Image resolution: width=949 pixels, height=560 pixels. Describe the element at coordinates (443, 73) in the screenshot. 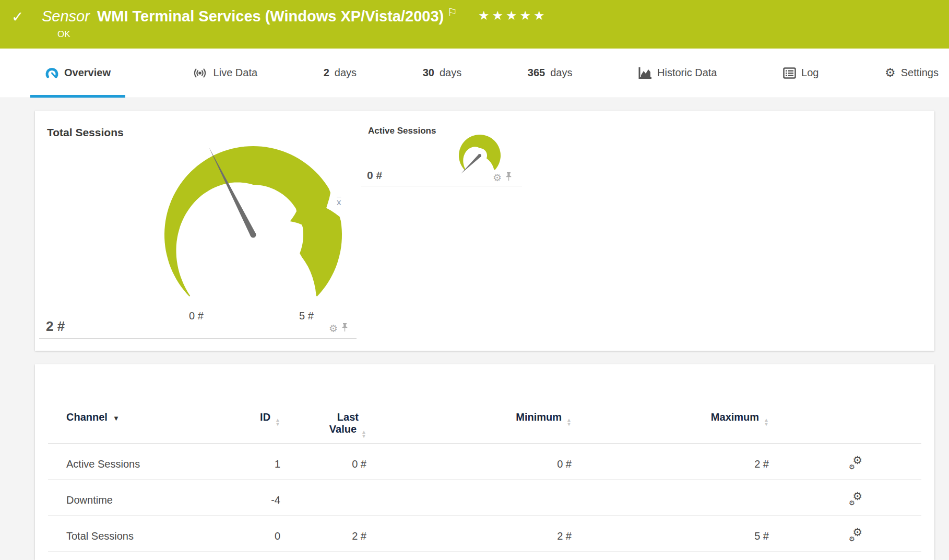

I see `tab-30-days: 30 days` at that location.